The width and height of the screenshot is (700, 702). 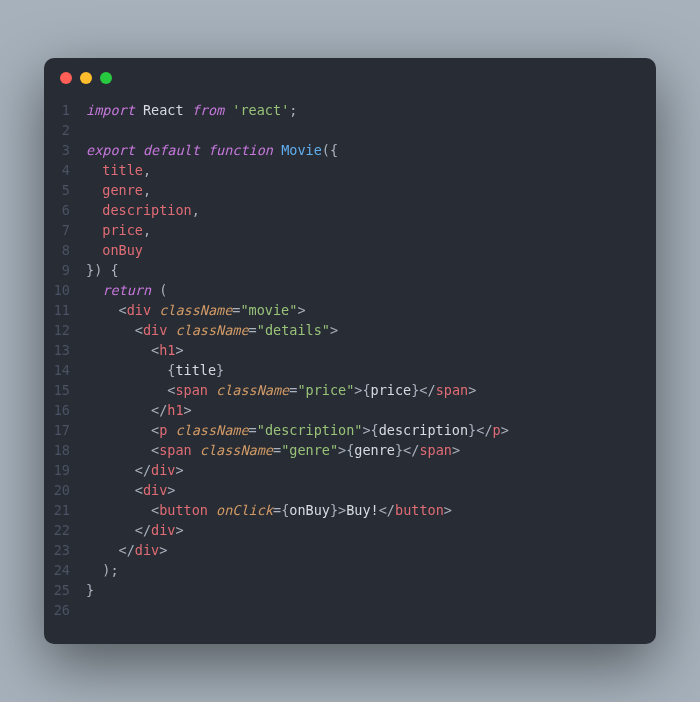 What do you see at coordinates (350, 450) in the screenshot?
I see `code-line: 18 <span className="genre">{genre}</span…` at bounding box center [350, 450].